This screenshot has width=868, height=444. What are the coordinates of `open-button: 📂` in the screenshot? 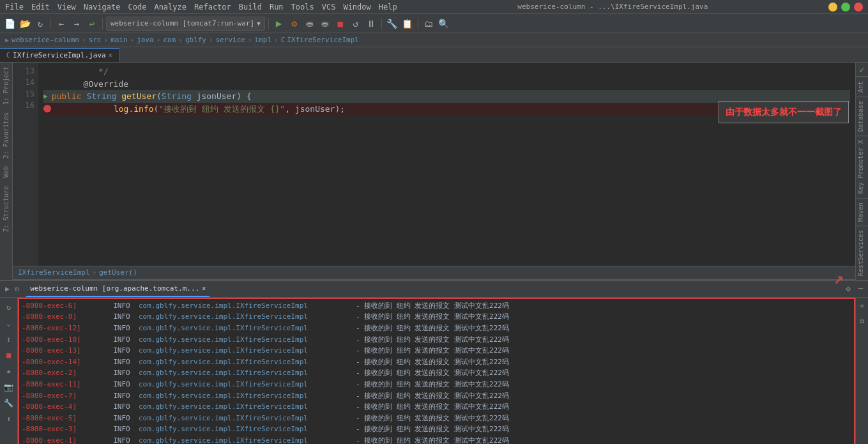 It's located at (25, 24).